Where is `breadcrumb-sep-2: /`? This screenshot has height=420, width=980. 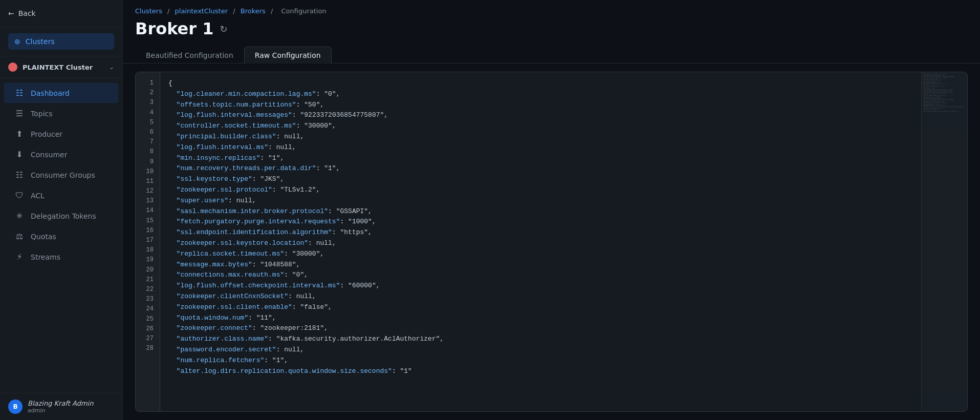
breadcrumb-sep-2: / is located at coordinates (235, 11).